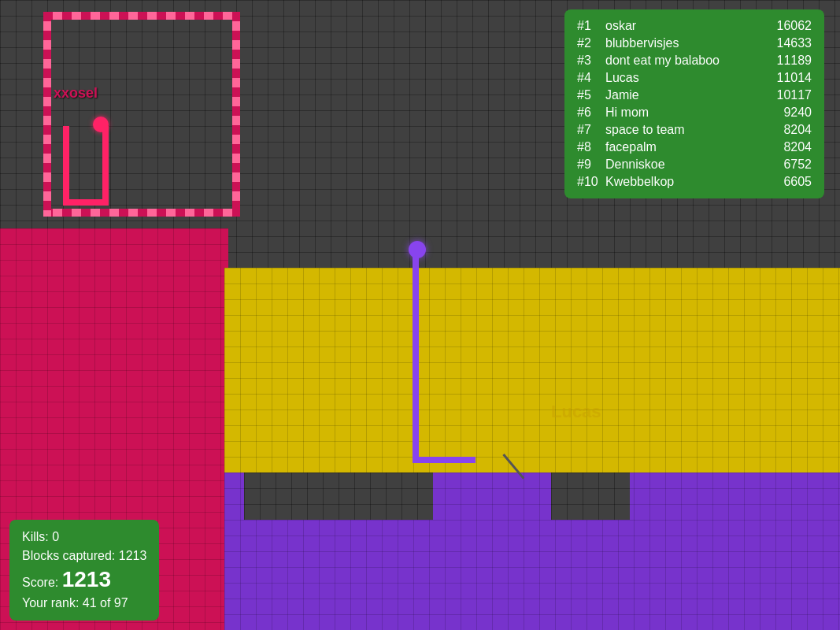 Image resolution: width=840 pixels, height=630 pixels. What do you see at coordinates (591, 113) in the screenshot?
I see `lb-rank-6: #6` at bounding box center [591, 113].